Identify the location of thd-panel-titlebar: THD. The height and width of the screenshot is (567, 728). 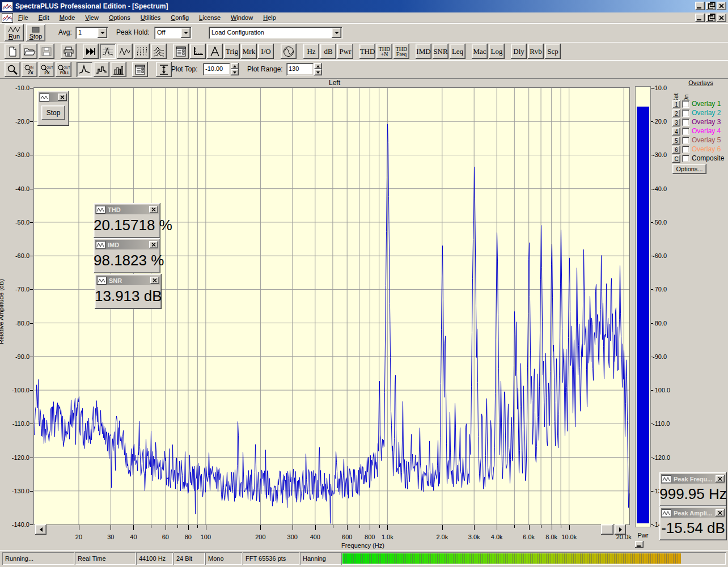
(127, 210).